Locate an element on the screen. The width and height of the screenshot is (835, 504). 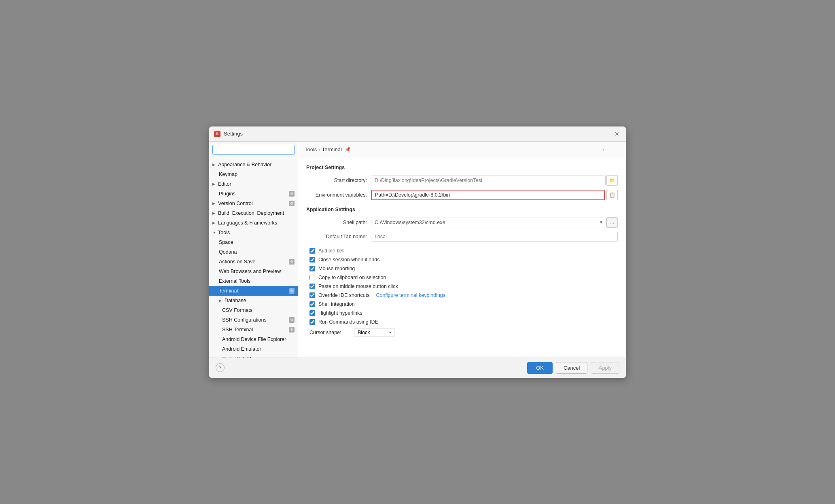
sidebar-item-actions-on-save: Actions on Save ⚙ is located at coordinates (253, 262).